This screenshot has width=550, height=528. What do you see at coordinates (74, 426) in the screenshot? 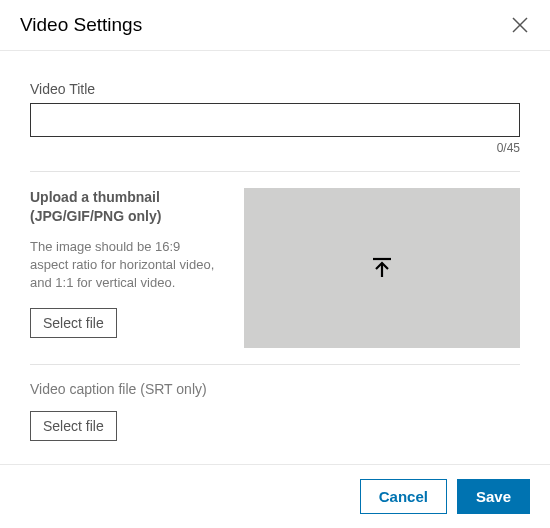
I see `caption-select-file-button: Select file` at bounding box center [74, 426].